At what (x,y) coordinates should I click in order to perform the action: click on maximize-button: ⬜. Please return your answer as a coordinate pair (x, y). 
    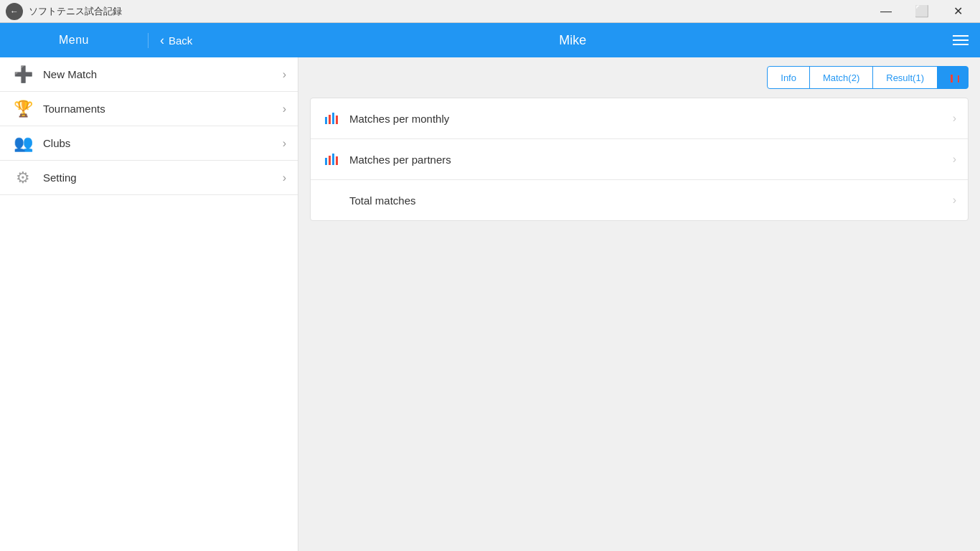
    Looking at the image, I should click on (922, 11).